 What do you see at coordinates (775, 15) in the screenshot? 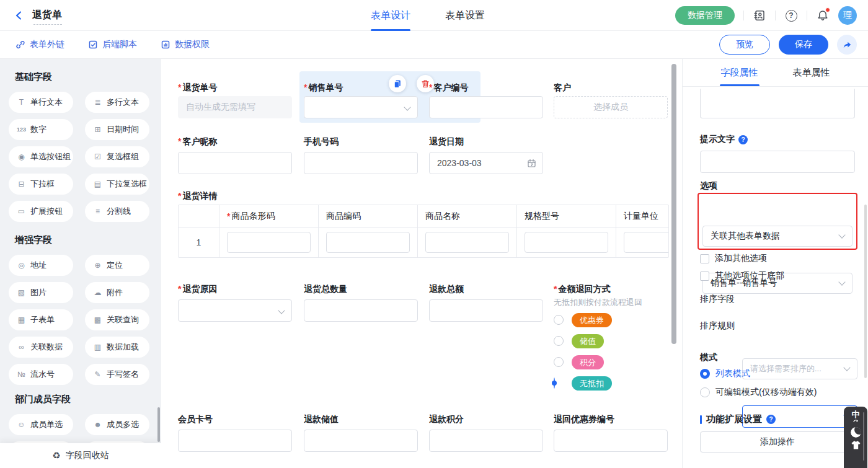
I see `divider` at bounding box center [775, 15].